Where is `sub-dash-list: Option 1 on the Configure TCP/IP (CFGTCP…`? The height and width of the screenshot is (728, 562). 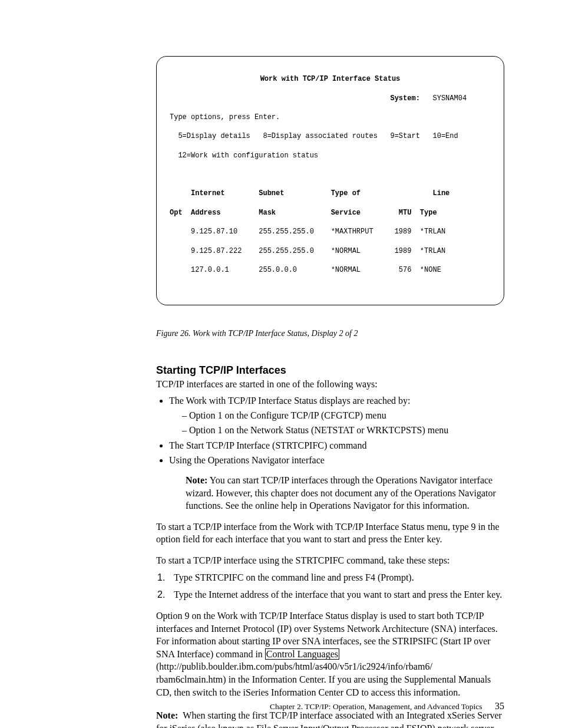
sub-dash-list: Option 1 on the Configure TCP/IP (CFGTCP… is located at coordinates (337, 423).